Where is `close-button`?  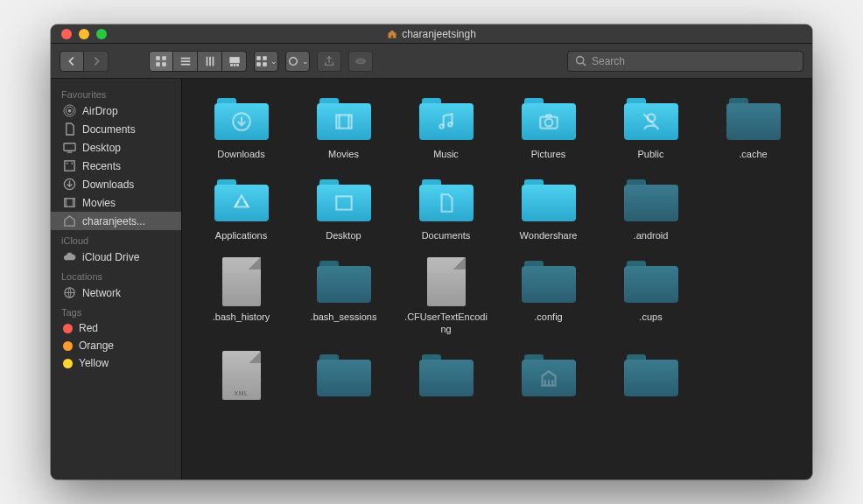 close-button is located at coordinates (67, 34).